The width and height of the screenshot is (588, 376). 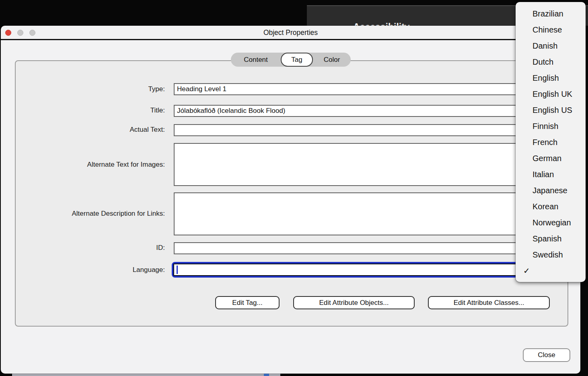 I want to click on dropdown-item: English, so click(x=551, y=78).